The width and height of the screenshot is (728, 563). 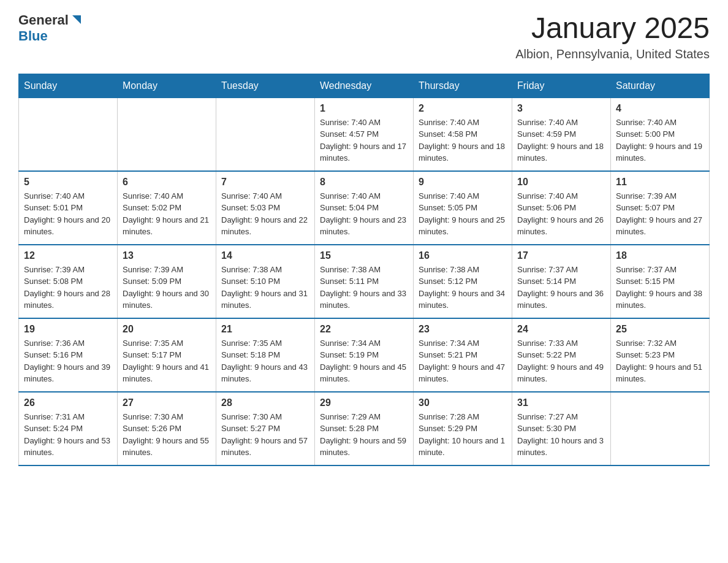 I want to click on calendar-header-row: Sunday Monday Tuesday Wednesday Thursday…, so click(x=364, y=86).